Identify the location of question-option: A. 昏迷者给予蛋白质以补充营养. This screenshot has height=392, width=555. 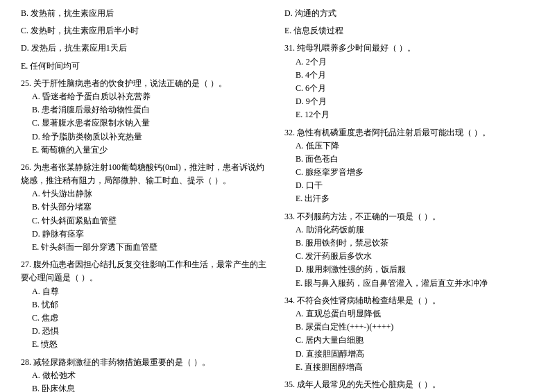
(146, 97).